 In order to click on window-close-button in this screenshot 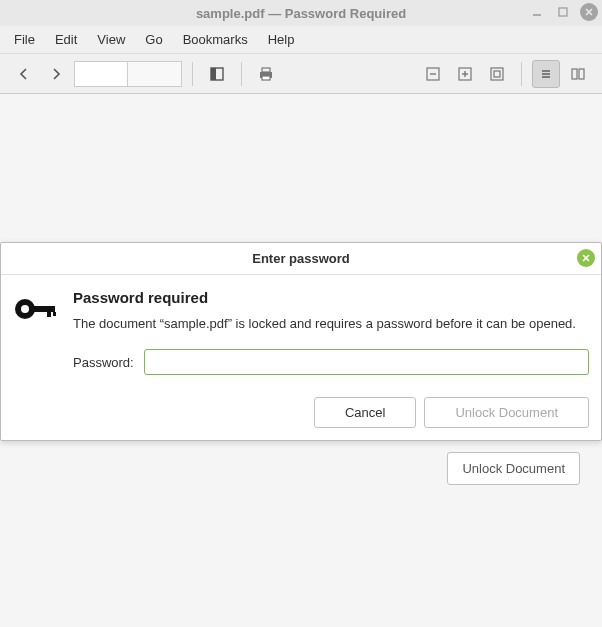, I will do `click(589, 12)`.